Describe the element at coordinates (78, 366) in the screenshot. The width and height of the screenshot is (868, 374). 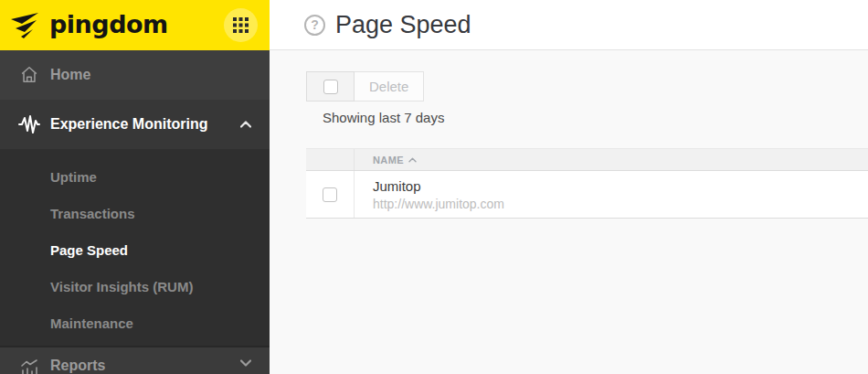
I see `sidebar-item-label: Reports` at that location.